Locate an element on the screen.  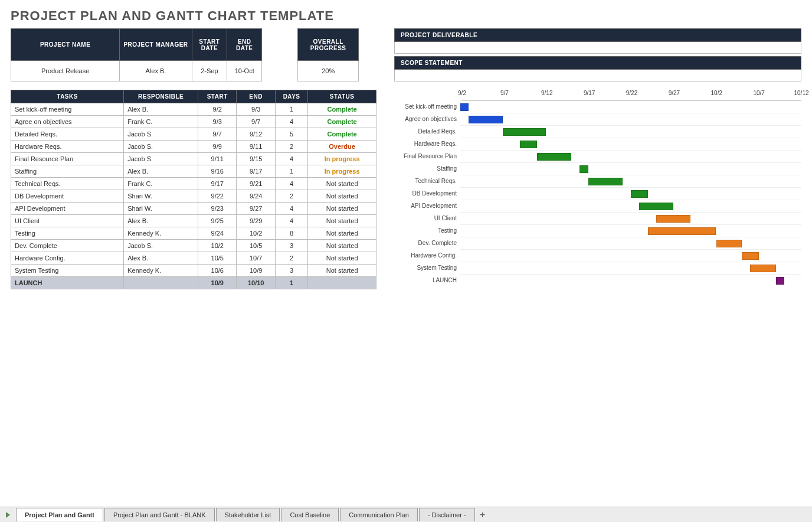
val-start-date: 2-Sep is located at coordinates (209, 71).